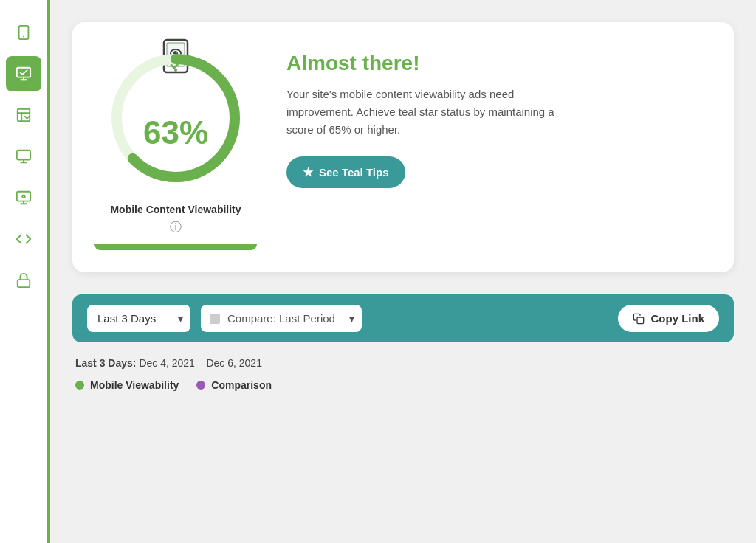 The width and height of the screenshot is (756, 543). What do you see at coordinates (346, 173) in the screenshot?
I see `see-teal-tips-button: ★ See Teal Tips` at bounding box center [346, 173].